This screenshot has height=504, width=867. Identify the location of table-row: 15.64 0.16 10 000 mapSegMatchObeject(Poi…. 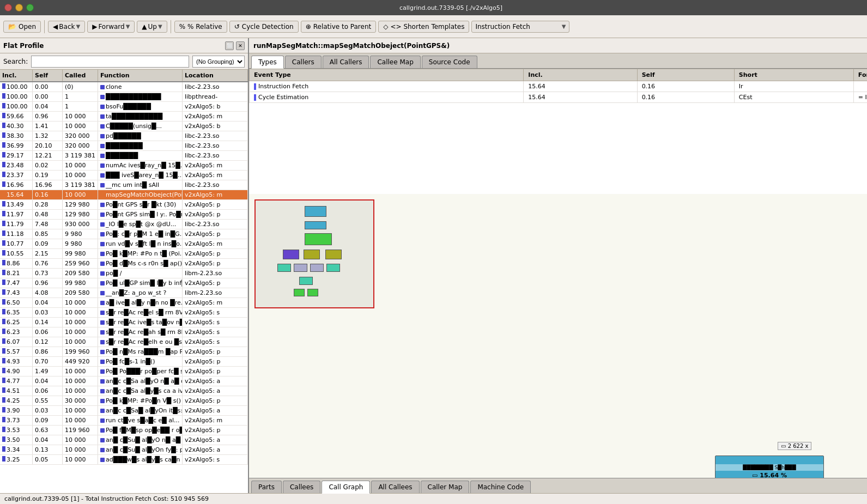
(124, 195).